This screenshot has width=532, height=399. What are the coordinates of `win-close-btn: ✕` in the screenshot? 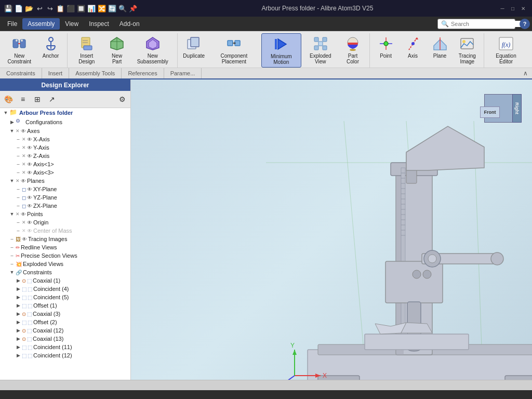 It's located at (523, 8).